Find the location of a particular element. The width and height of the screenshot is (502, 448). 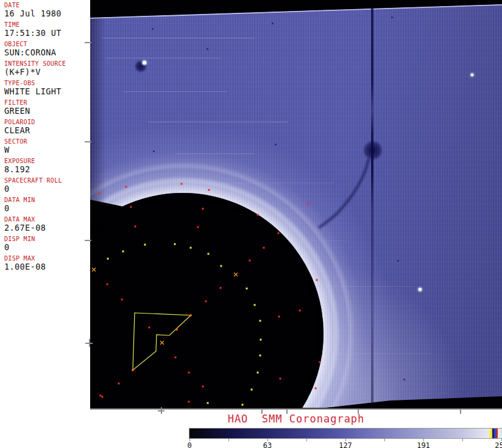

colorbar-tick-label: 191 is located at coordinates (423, 444).